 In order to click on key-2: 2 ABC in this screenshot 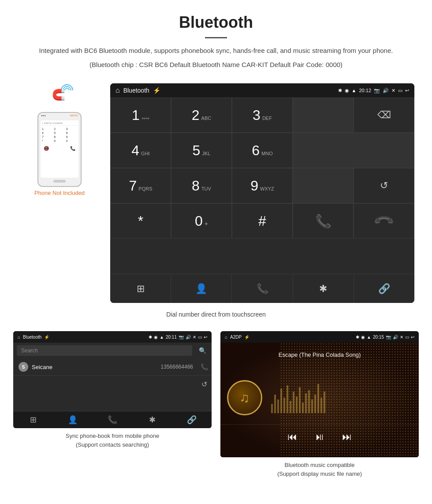, I will do `click(201, 115)`.